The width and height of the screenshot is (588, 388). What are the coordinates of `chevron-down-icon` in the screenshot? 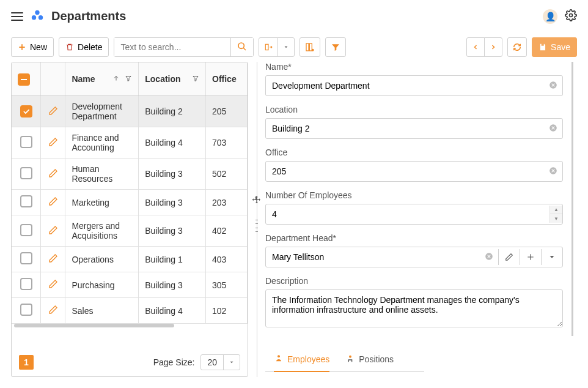 It's located at (231, 362).